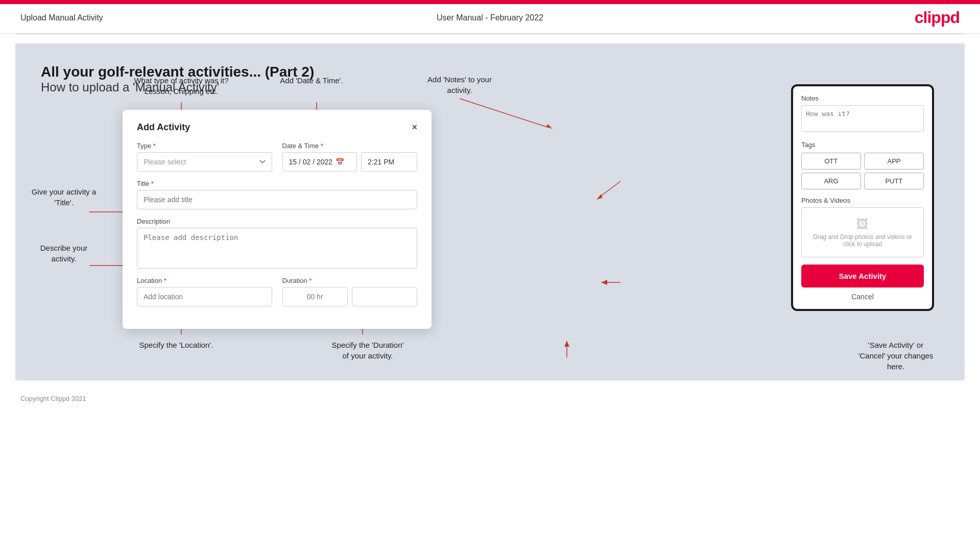 The width and height of the screenshot is (980, 551). What do you see at coordinates (460, 85) in the screenshot?
I see `callout-notes-text: Add 'Notes' to youractivity.` at bounding box center [460, 85].